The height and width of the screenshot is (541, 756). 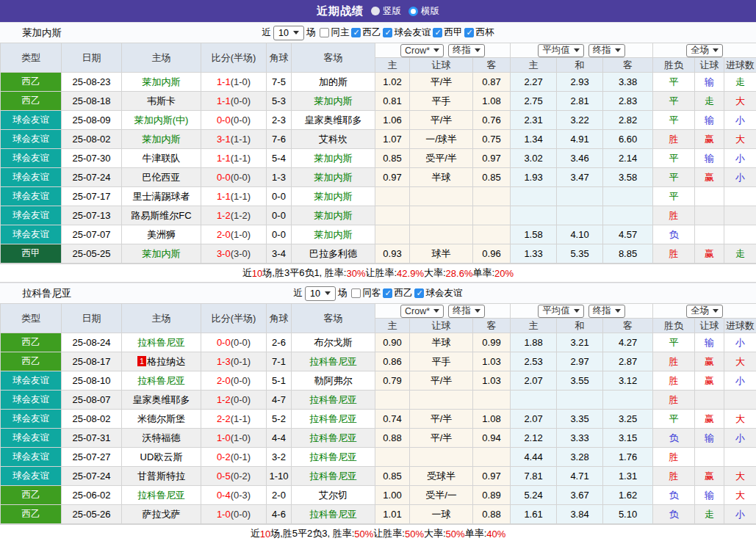 What do you see at coordinates (92, 457) in the screenshot?
I see `match-date: 25-07-27` at bounding box center [92, 457].